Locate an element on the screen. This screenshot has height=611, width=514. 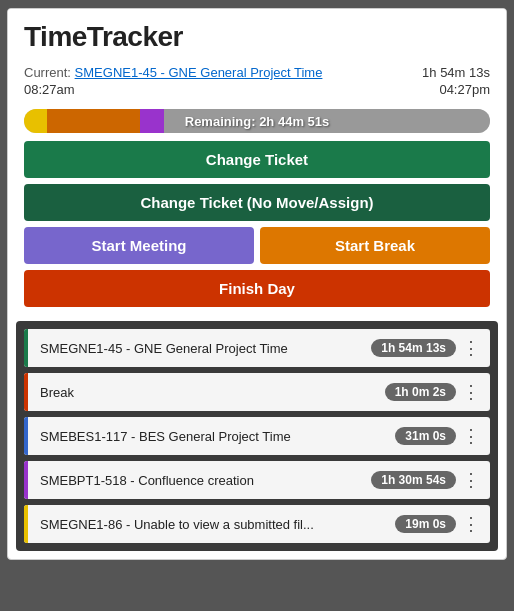
ticket-item: SMEBPT1-518 - Confluence creation1h 30m … is located at coordinates (257, 480).